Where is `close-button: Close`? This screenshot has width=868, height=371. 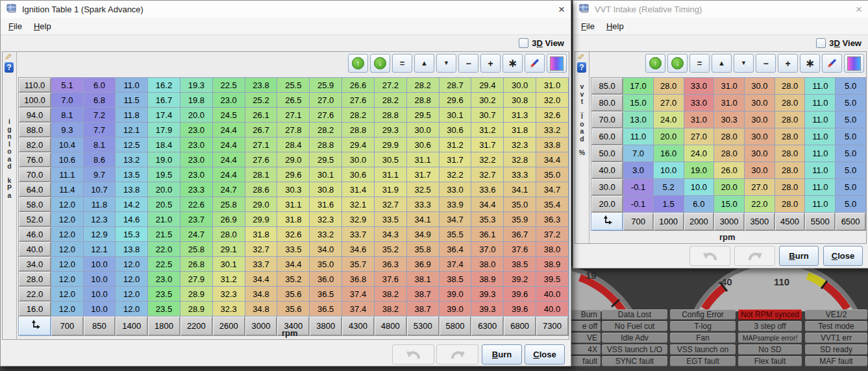
close-button: Close is located at coordinates (545, 354).